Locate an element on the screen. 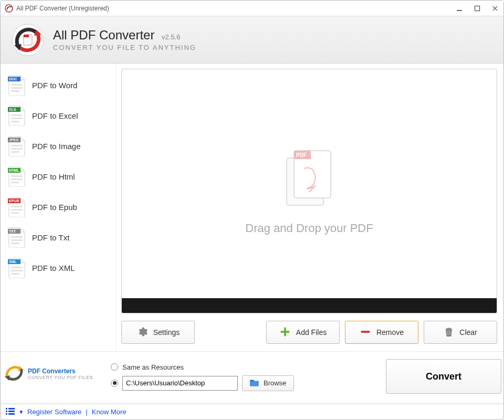 The image size is (504, 420). sidebar-item-label: PDF to Image is located at coordinates (57, 146).